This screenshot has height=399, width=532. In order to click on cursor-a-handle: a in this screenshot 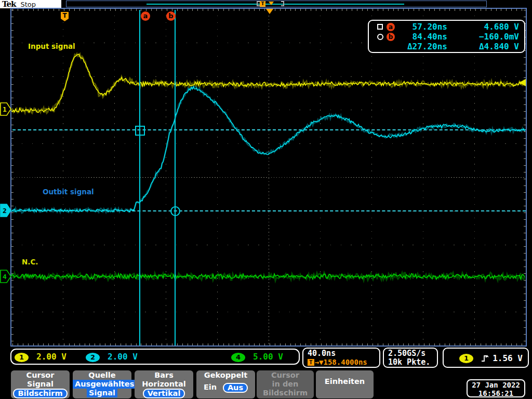, I will do `click(145, 16)`.